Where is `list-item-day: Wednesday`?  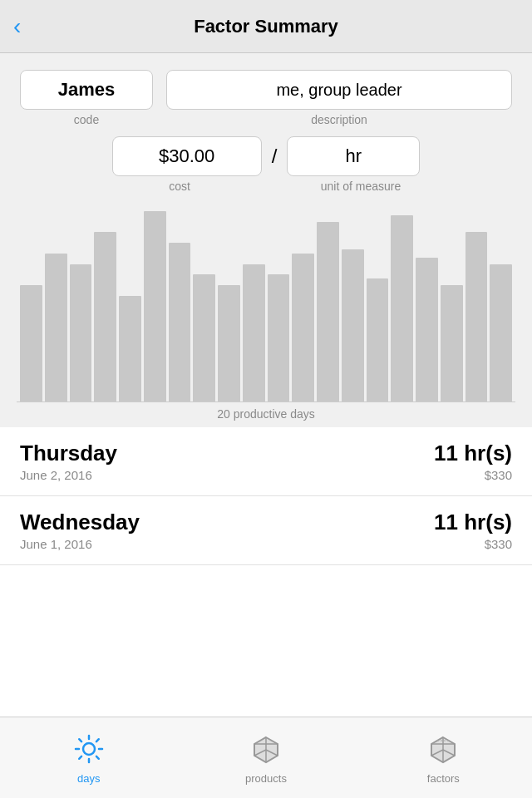
list-item-day: Wednesday is located at coordinates (80, 522).